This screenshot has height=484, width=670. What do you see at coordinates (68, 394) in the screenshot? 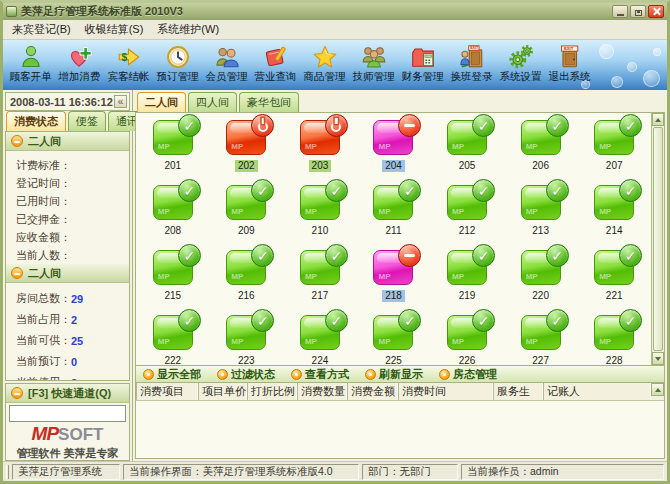
I see `quick-channel-header: [F3] 快速通道(Q)` at bounding box center [68, 394].